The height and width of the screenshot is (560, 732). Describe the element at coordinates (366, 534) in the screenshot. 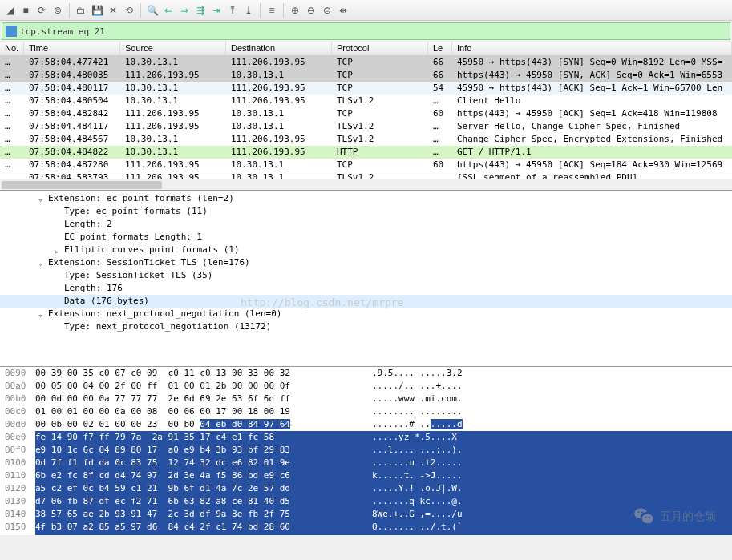

I see `hex-row: 0160ce 79 1c d9 a0 04 81 a4 79 5e 0d 03 …` at that location.